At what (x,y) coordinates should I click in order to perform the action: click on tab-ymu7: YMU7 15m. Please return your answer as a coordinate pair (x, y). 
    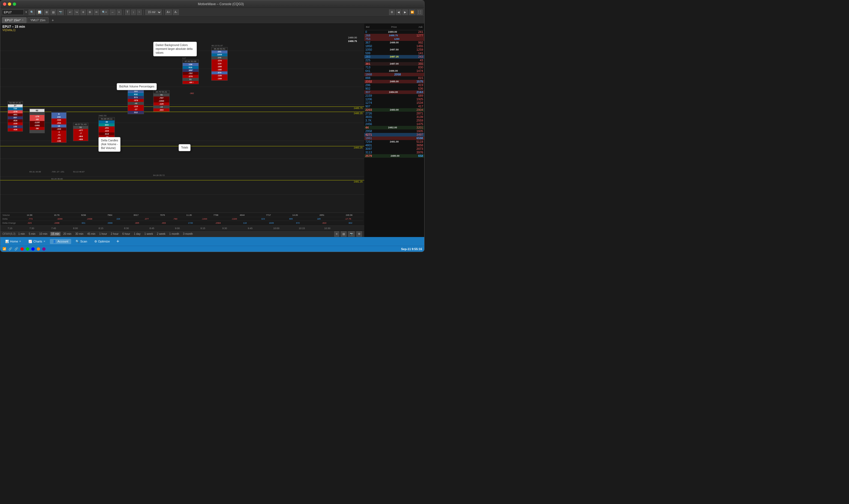
    Looking at the image, I should click on (38, 20).